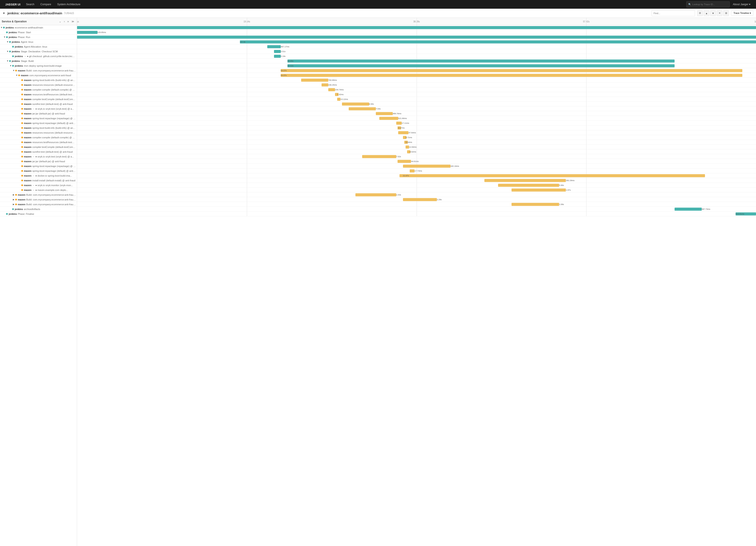 Image resolution: width=756 pixels, height=546 pixels. Describe the element at coordinates (68, 21) in the screenshot. I see `expand-all-btn: »` at that location.